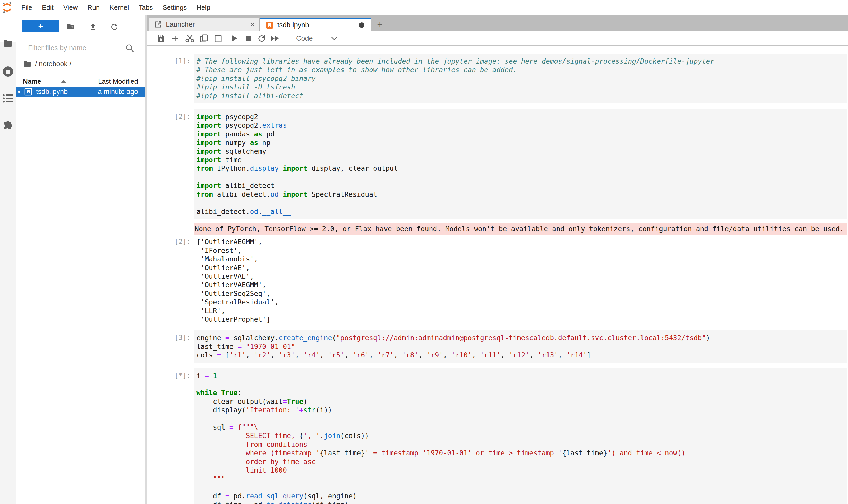 The image size is (848, 504). What do you see at coordinates (204, 38) in the screenshot?
I see `copy-icon` at bounding box center [204, 38].